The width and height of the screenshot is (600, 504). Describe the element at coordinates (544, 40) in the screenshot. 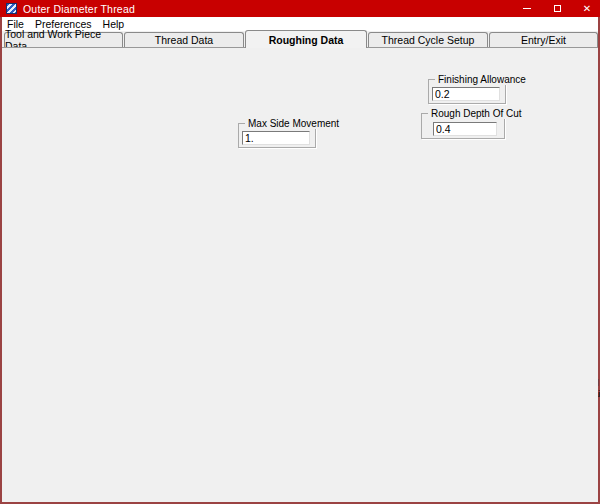

I see `tab-entry-exit: Entry/Exit` at that location.